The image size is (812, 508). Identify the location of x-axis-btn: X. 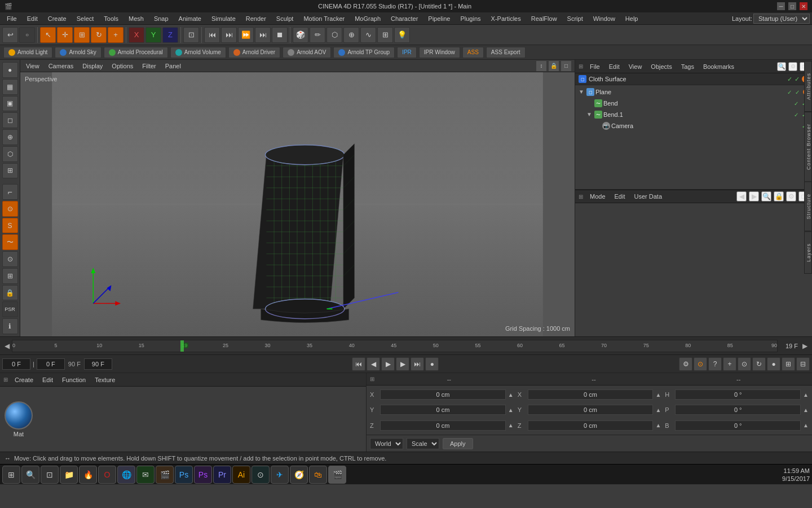
(136, 35).